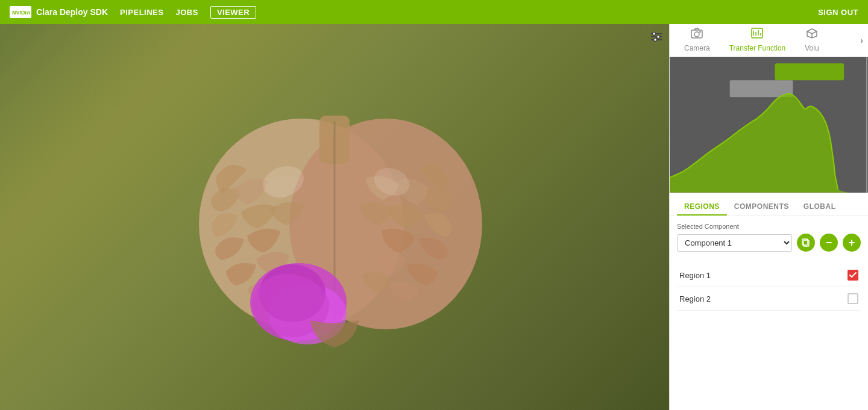 The width and height of the screenshot is (868, 410). I want to click on app-title: Clara Deploy SDK, so click(72, 12).